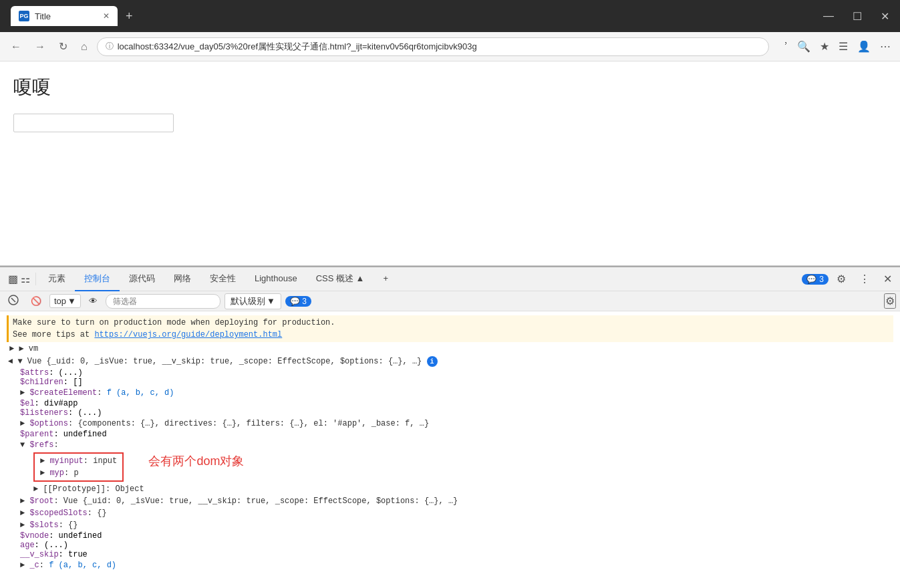  I want to click on console-message-badge: 💬 3, so click(815, 279).